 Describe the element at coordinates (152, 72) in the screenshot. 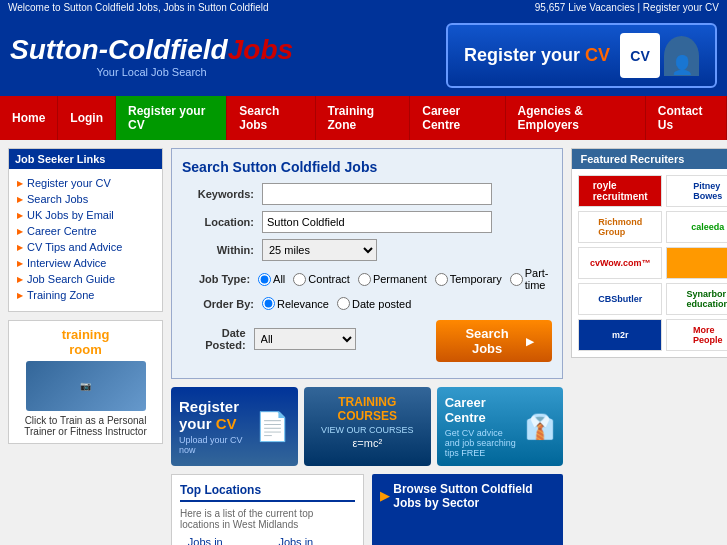

I see `logo-tagline: Your Local Job Search` at that location.